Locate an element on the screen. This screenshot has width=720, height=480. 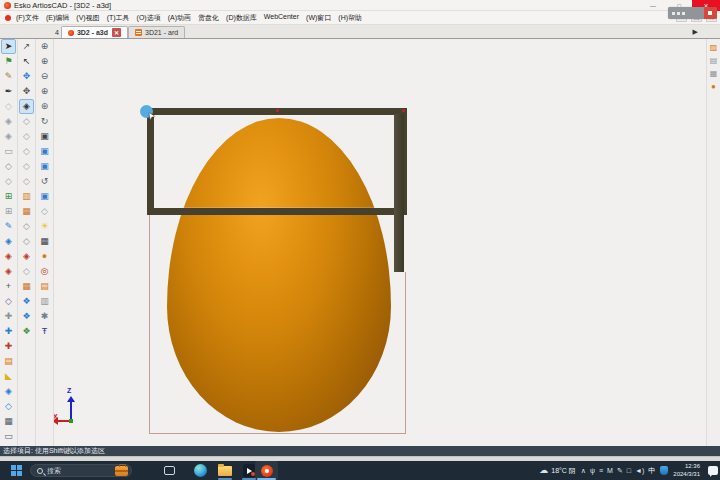
frame-select-icon: ▭ is located at coordinates (8, 152).